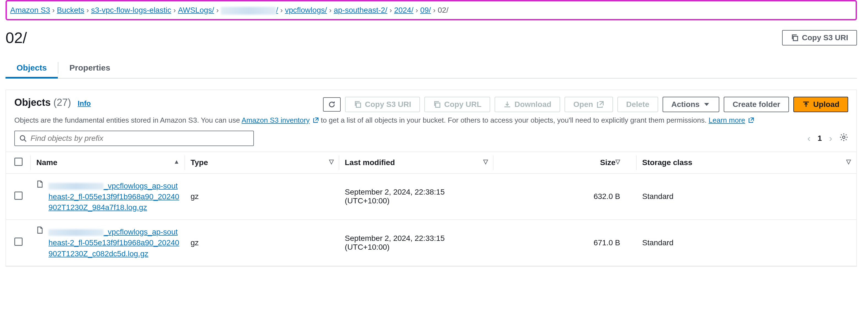 The height and width of the screenshot is (334, 868). What do you see at coordinates (431, 123) in the screenshot?
I see `panel-description: Objects are the fundamental entities sto…` at bounding box center [431, 123].